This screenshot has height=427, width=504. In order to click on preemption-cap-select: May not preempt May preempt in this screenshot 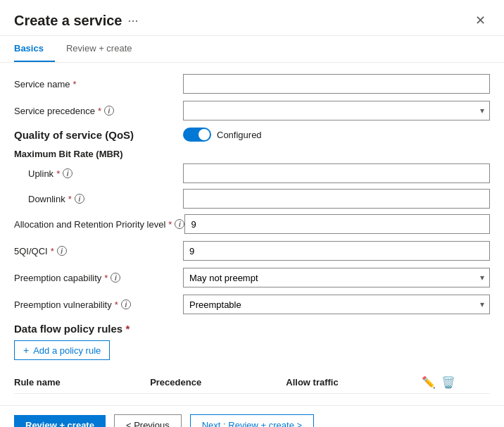, I will do `click(336, 278)`.